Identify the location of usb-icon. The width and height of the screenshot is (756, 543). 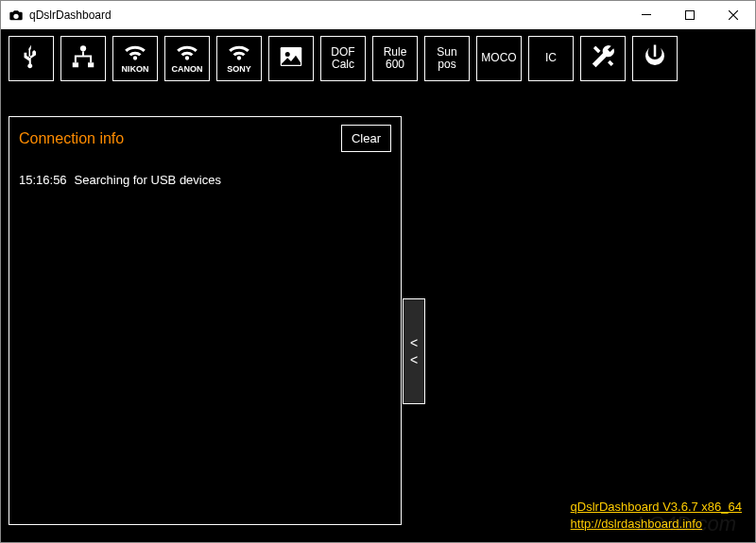
(31, 59).